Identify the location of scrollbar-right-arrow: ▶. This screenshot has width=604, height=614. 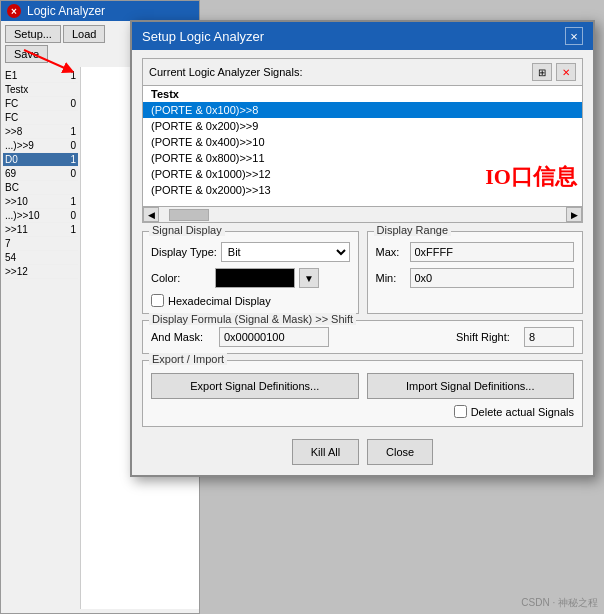
(574, 214).